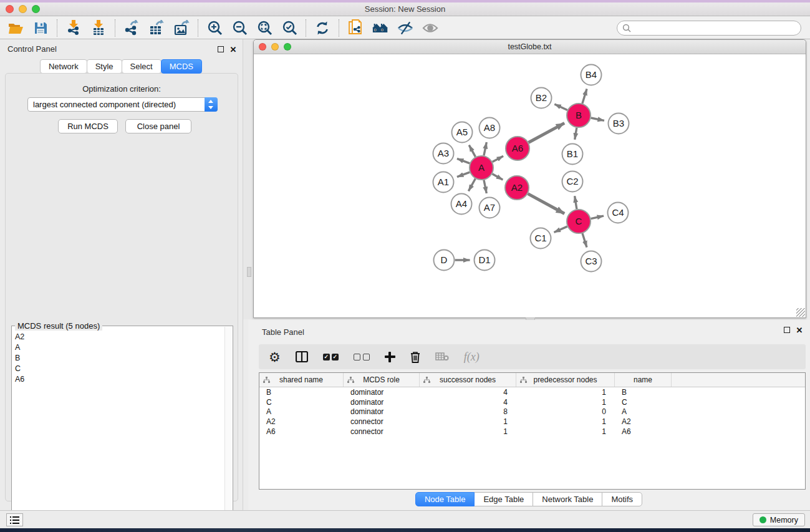 Image resolution: width=810 pixels, height=532 pixels. What do you see at coordinates (233, 49) in the screenshot?
I see `close-panel-icon: ✕` at bounding box center [233, 49].